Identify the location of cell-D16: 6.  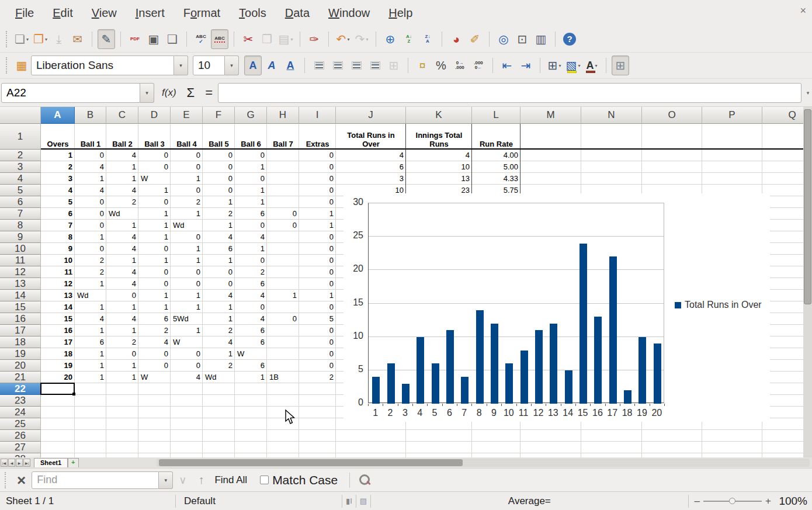
(154, 319).